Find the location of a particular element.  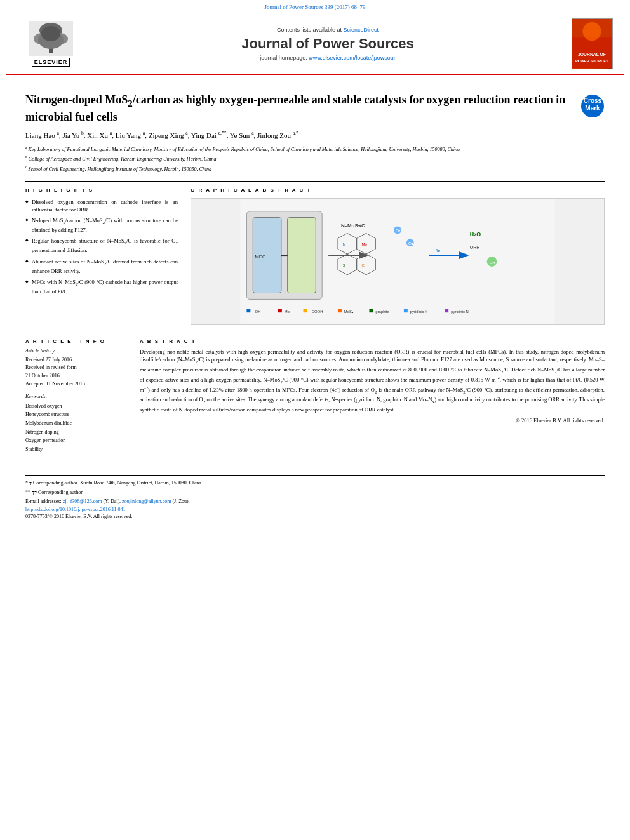

contents-prefix: Contents lists available at is located at coordinates (309, 30).